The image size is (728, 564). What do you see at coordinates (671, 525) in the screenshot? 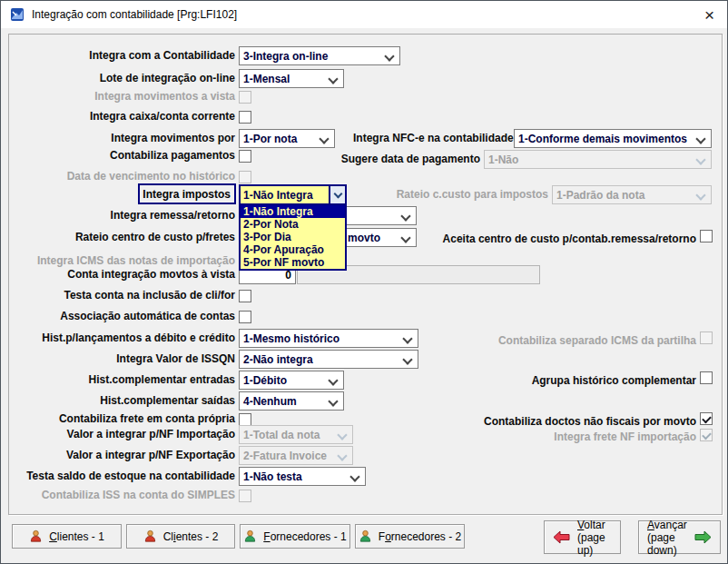
I see `label-part: vançar` at bounding box center [671, 525].